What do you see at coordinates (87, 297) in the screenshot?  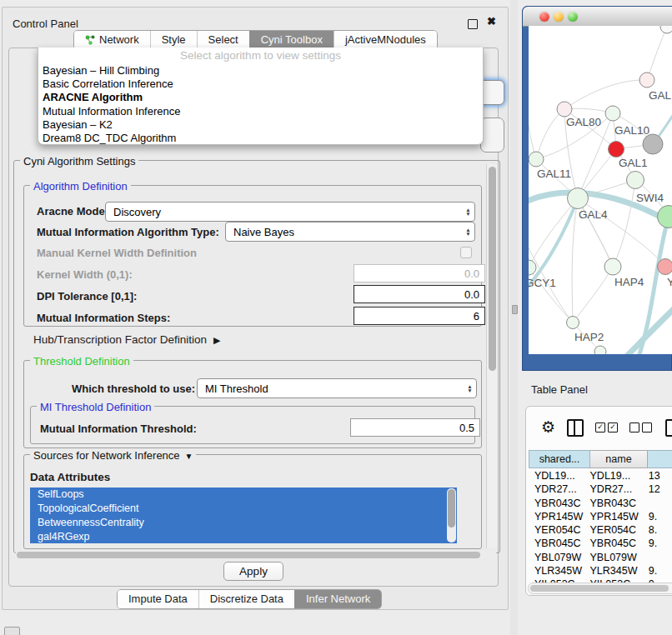 I see `dpi-tolerance-label: DPI Tolerance [0,1]:` at bounding box center [87, 297].